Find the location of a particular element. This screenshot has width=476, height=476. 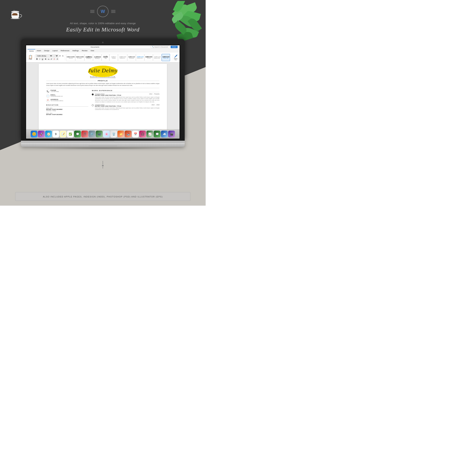

style-normal: AaBbCcDdEe Normal is located at coordinates (71, 58).